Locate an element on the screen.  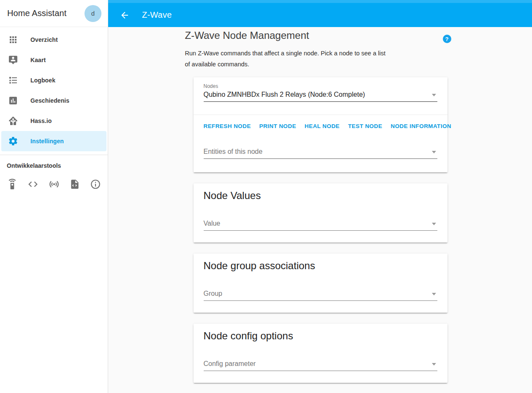
sidebar-item-label: Geschiedenis is located at coordinates (50, 101).